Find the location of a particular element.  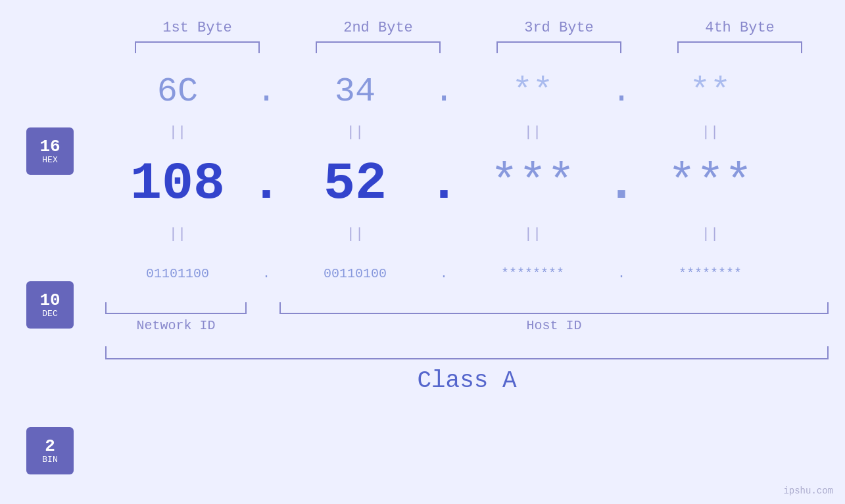

bin-sep3: . is located at coordinates (621, 273).